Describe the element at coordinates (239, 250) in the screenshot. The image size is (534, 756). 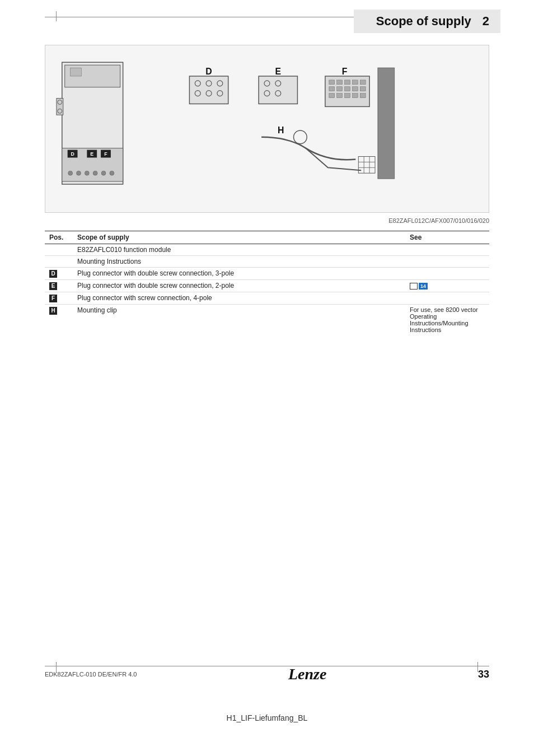
I see `cell-description: E82ZAFLC010 function module` at that location.